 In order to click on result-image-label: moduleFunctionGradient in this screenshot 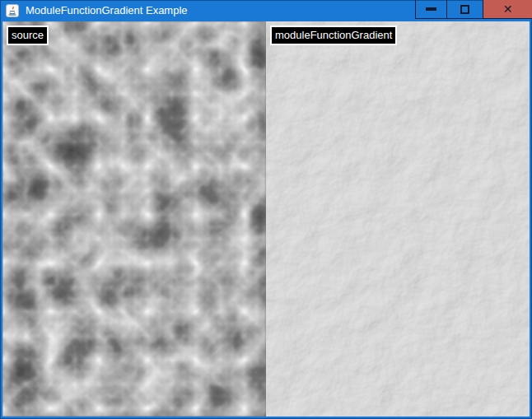, I will do `click(334, 35)`.